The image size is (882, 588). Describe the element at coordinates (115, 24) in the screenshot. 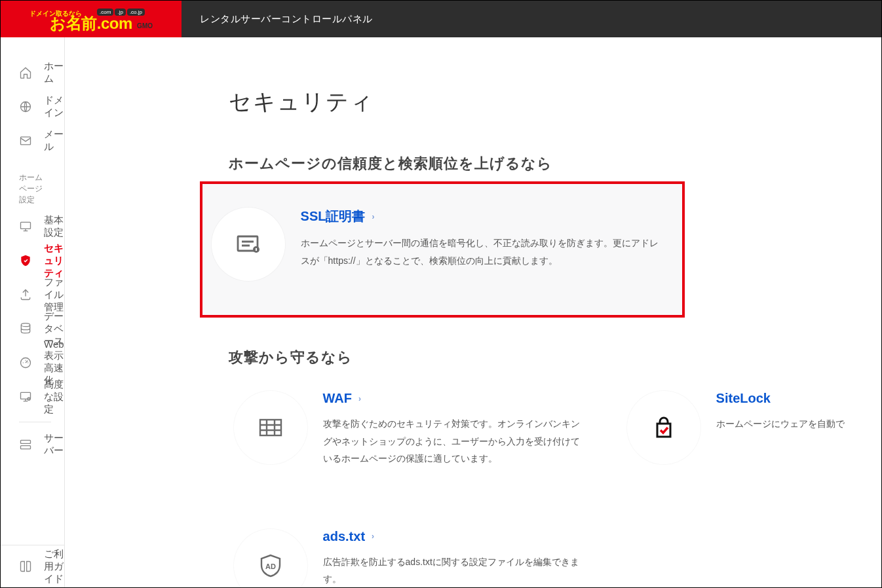

I see `brand-dot: .com` at that location.